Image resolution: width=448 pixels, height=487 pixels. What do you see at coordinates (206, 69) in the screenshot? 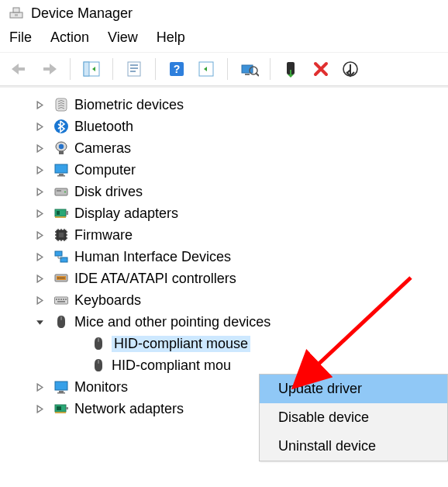
I see `show-hidden-button` at bounding box center [206, 69].